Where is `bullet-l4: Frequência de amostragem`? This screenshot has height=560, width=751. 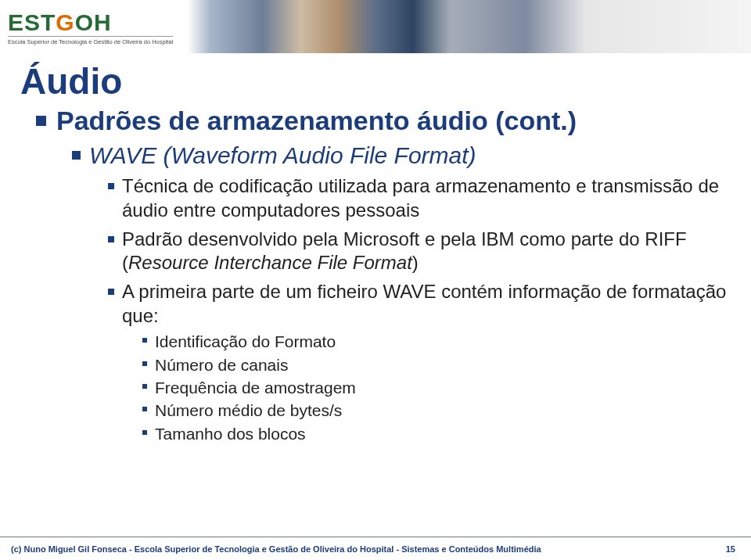
bullet-l4: Frequência de amostragem is located at coordinates (435, 388).